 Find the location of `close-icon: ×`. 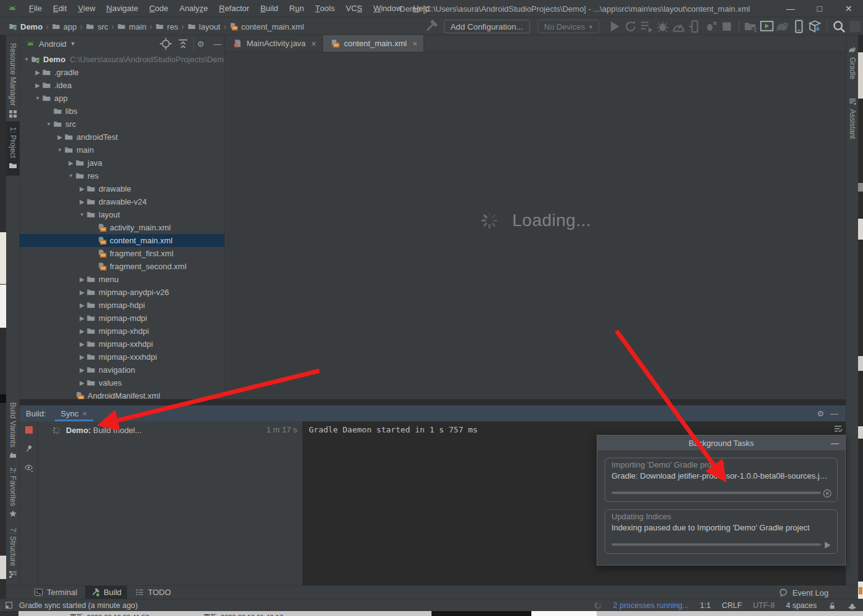

close-icon: × is located at coordinates (84, 414).